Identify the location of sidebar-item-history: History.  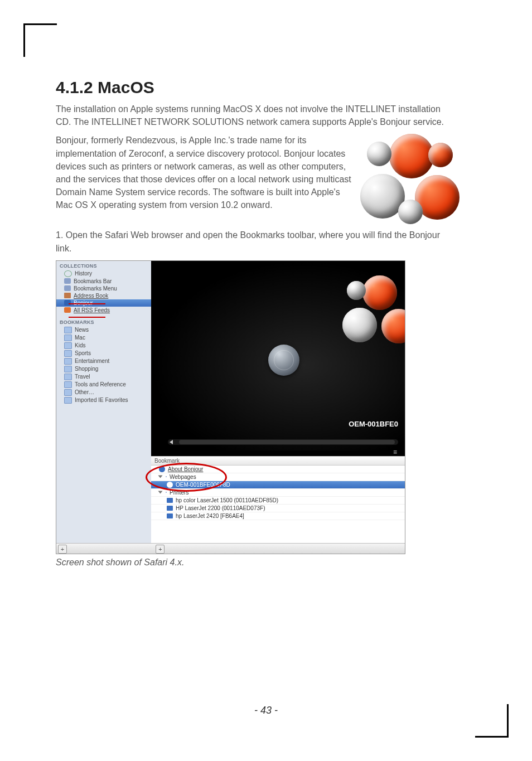
(104, 274).